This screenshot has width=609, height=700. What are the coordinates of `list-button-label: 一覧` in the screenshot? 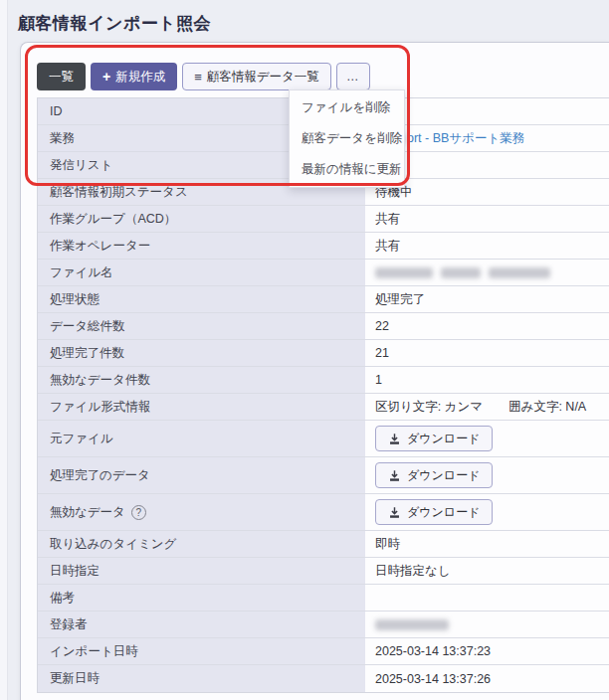 It's located at (62, 78).